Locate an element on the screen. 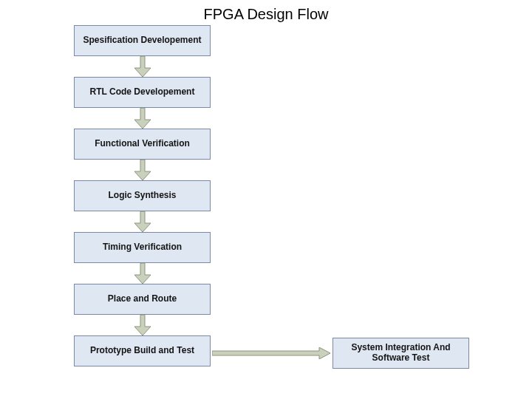 The width and height of the screenshot is (532, 399). step-logic-synthesis: Logic Synthesis is located at coordinates (142, 196).